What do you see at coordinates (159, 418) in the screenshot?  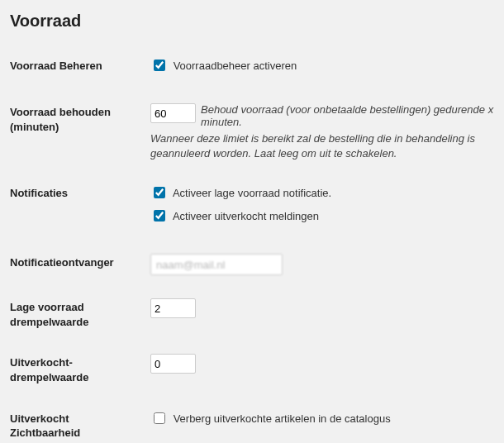 I see `out-visibility-checkbox` at bounding box center [159, 418].